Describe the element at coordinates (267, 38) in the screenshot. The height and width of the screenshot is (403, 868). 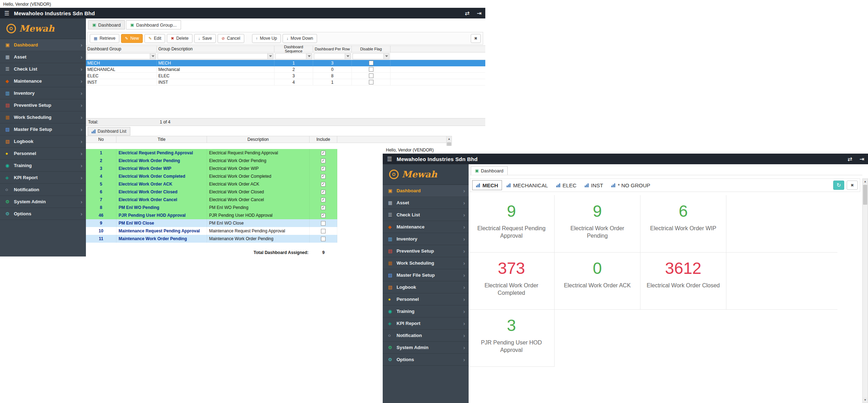
I see `move-up-button: ↑Move Up` at that location.